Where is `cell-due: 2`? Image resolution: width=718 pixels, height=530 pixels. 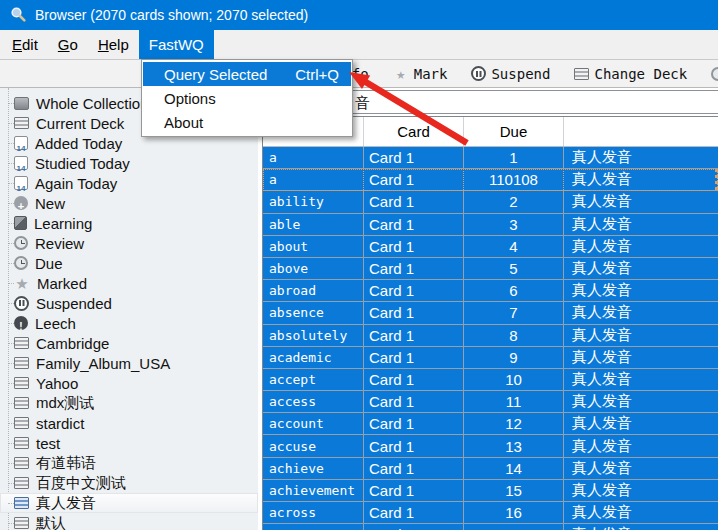
cell-due: 2 is located at coordinates (514, 202).